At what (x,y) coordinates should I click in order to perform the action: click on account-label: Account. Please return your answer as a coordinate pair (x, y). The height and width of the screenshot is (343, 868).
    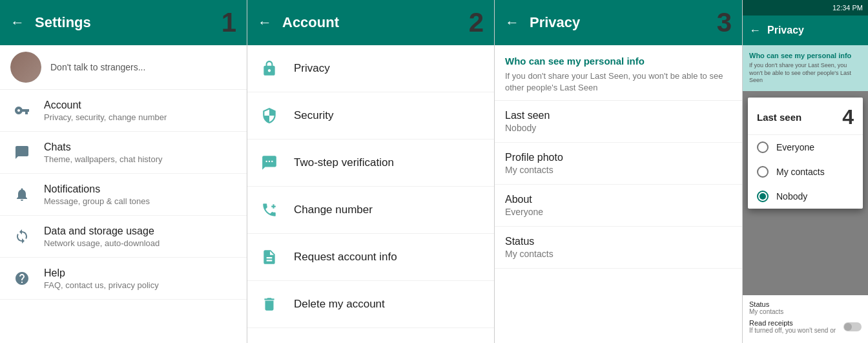
    Looking at the image, I should click on (105, 105).